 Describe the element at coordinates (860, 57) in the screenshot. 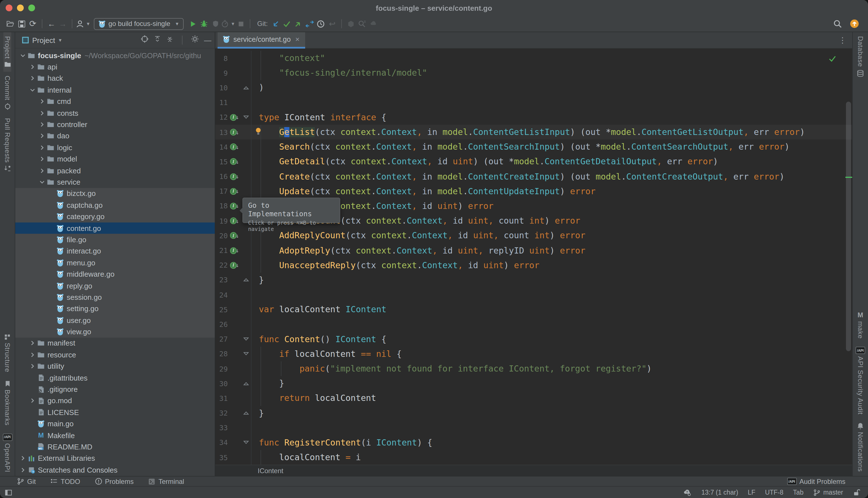

I see `stripe-item-database: Database` at that location.